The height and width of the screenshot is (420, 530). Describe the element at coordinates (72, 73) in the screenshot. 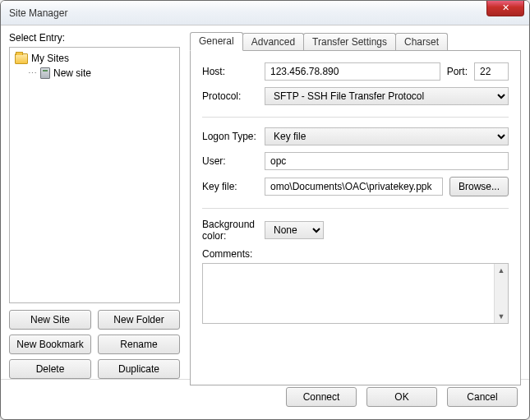

I see `tree-item-label: New site` at that location.